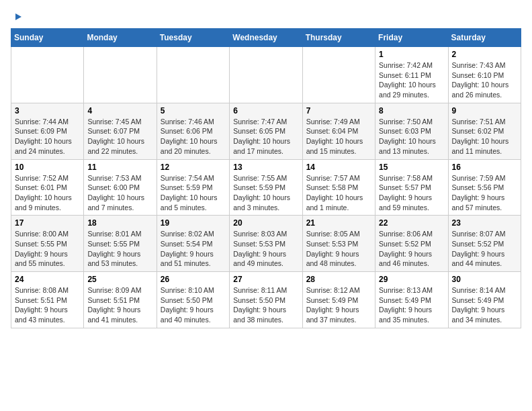 This screenshot has height=411, width=532. Describe the element at coordinates (485, 167) in the screenshot. I see `day-number: 16` at that location.